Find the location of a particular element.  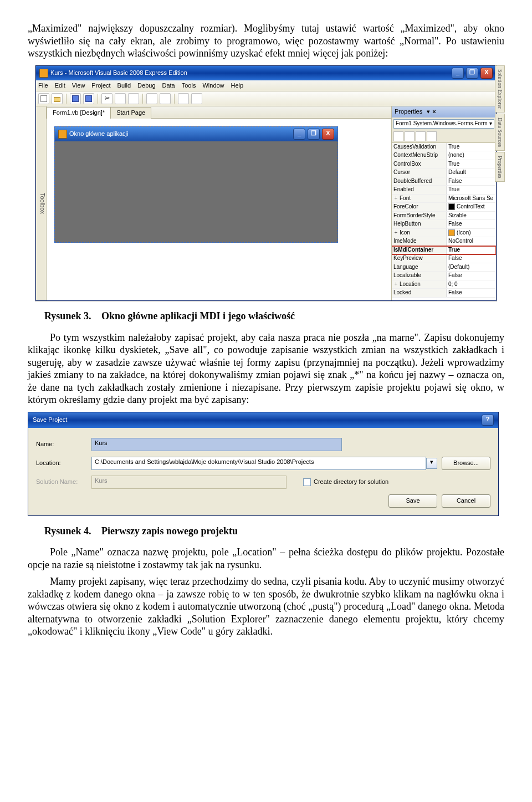

menu-window: Window is located at coordinates (213, 86).